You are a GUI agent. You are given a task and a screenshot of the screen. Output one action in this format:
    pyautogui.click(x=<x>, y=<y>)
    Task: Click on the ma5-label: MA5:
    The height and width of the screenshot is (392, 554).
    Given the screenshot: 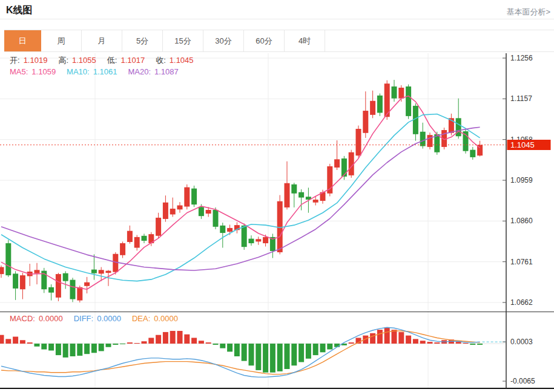 What is the action you would take?
    pyautogui.click(x=19, y=71)
    